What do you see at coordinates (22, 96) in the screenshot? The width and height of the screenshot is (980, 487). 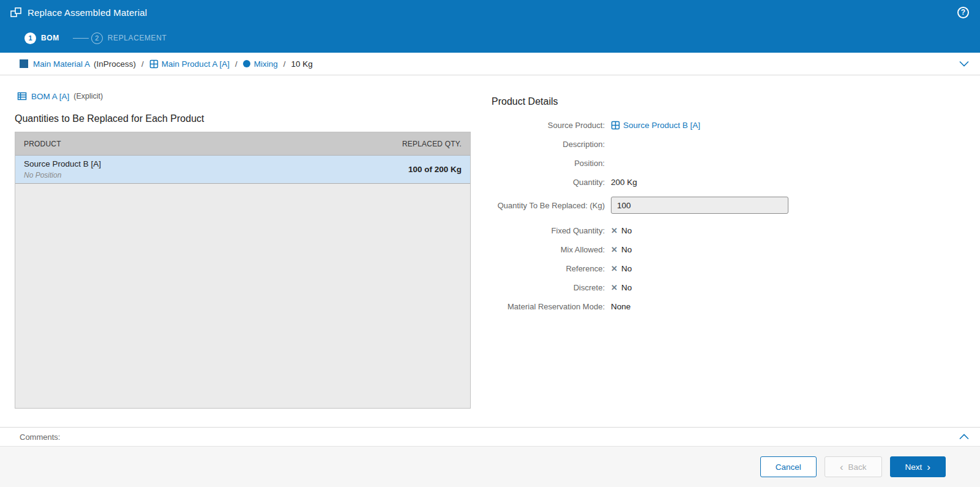 I see `bom-list-icon` at bounding box center [22, 96].